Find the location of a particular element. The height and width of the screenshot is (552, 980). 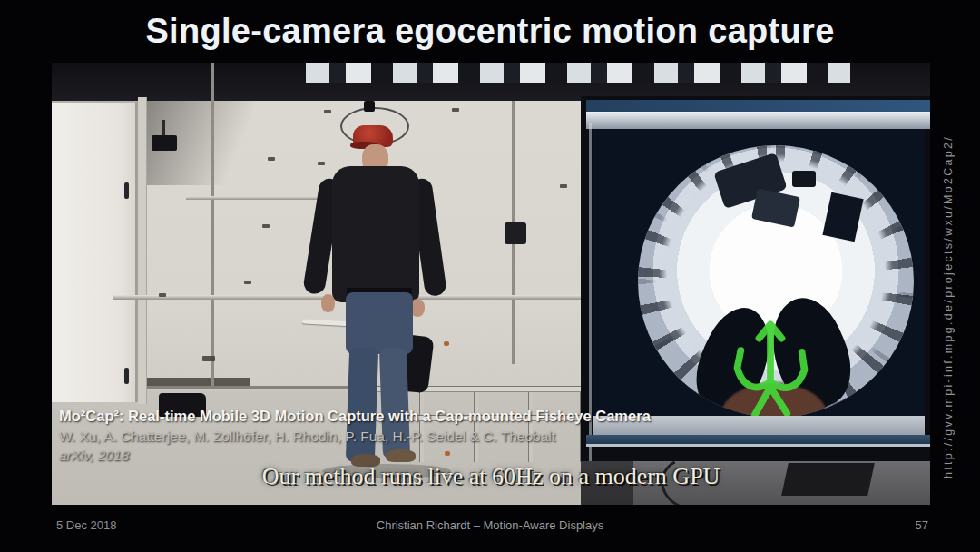

citation-authors: W. Xu, A. Chatterjee, M. Zollhöfer, H. R… is located at coordinates (355, 436).